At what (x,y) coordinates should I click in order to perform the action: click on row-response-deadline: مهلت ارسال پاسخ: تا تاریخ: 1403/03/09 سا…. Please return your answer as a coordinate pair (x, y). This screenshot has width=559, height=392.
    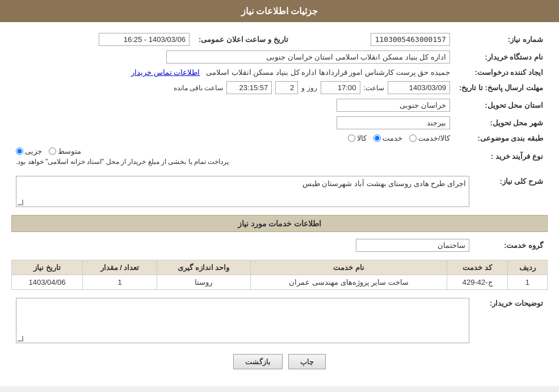
    Looking at the image, I should click on (279, 87).